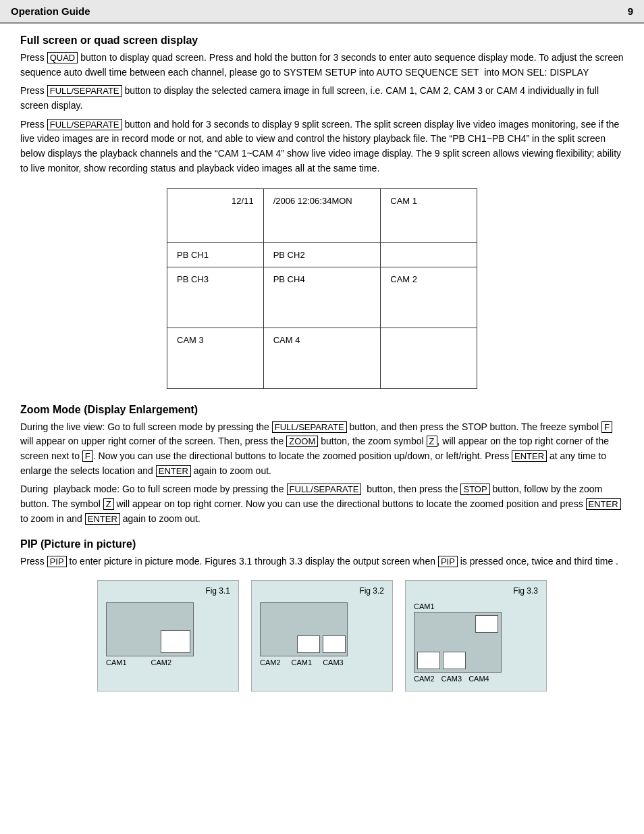  I want to click on zoom-title: Zoom Mode (Display Enlargement), so click(322, 410).